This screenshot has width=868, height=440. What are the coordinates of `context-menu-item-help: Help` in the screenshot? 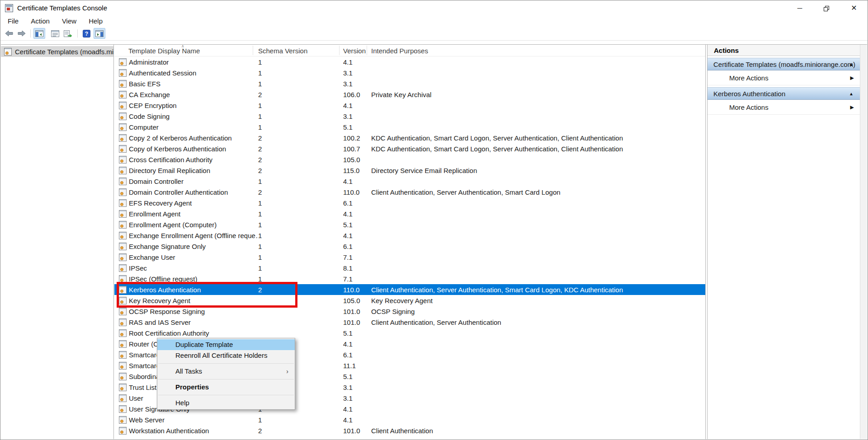 It's located at (226, 403).